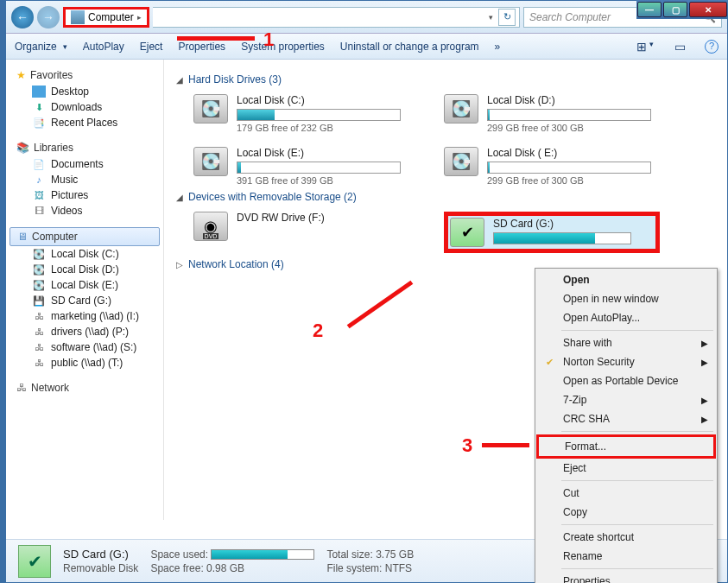  Describe the element at coordinates (41, 47) in the screenshot. I see `organize-button: Organize` at that location.